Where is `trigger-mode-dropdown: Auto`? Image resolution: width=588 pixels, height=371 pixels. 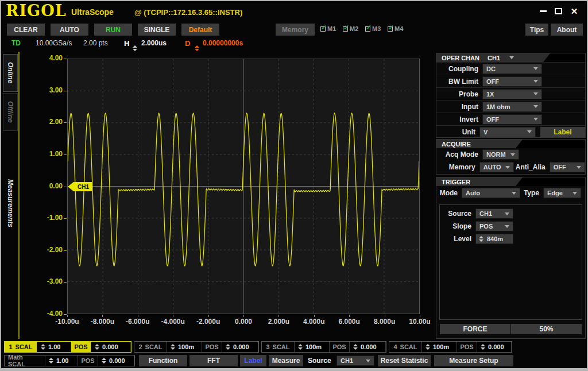
trigger-mode-dropdown: Auto is located at coordinates (491, 193).